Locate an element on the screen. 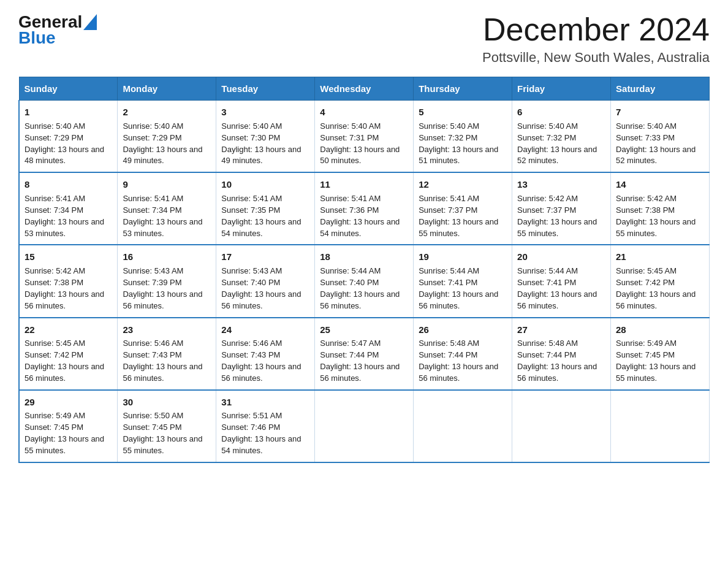  day-number: 24 is located at coordinates (265, 330).